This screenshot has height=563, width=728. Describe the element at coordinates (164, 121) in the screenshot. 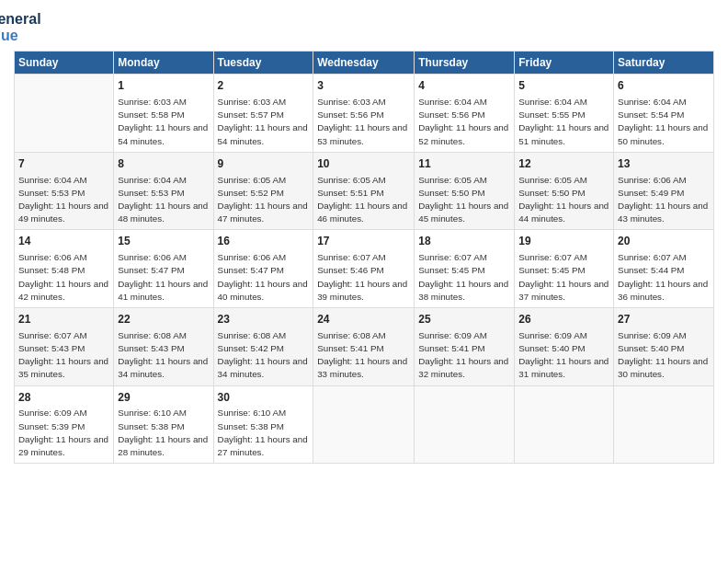

I see `day-info: Sunrise: 6:03 AMSunset: 5:58 PMDaylight:…` at that location.